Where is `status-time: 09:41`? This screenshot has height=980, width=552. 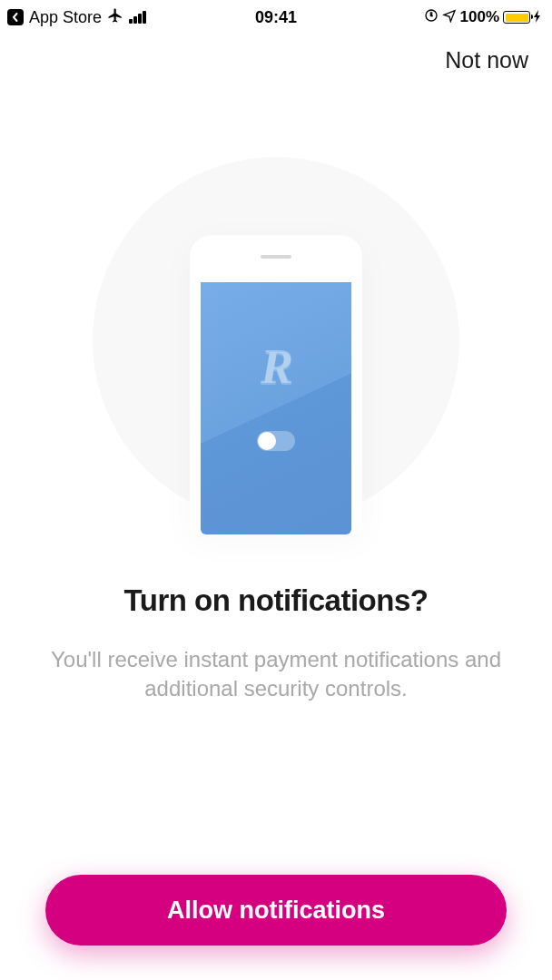 status-time: 09:41 is located at coordinates (276, 18).